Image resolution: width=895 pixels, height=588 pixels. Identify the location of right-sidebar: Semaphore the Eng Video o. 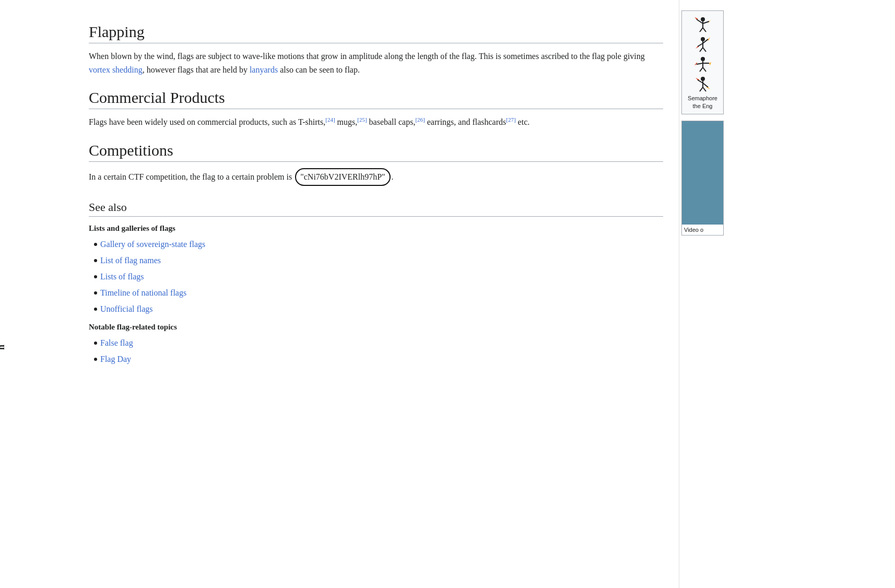
(702, 294).